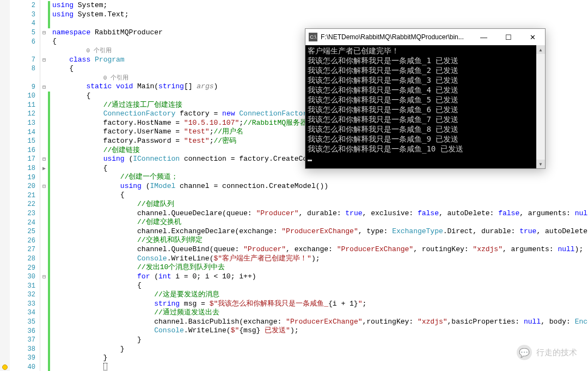 Image resolution: width=588 pixels, height=371 pixels. What do you see at coordinates (425, 37) in the screenshot?
I see `console-titlebar: C:\ F:\NETDemo\RabbitMQ\RabbitMQProducer…` at bounding box center [425, 37].